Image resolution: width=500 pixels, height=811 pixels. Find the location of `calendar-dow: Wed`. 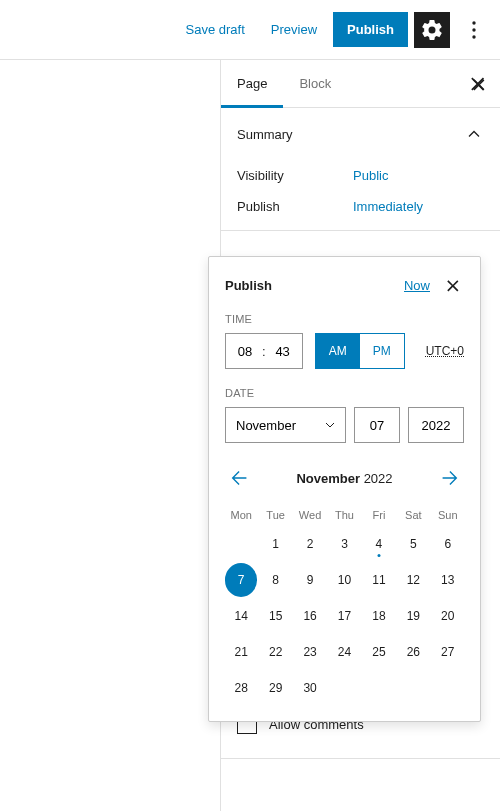

calendar-dow: Wed is located at coordinates (310, 515).